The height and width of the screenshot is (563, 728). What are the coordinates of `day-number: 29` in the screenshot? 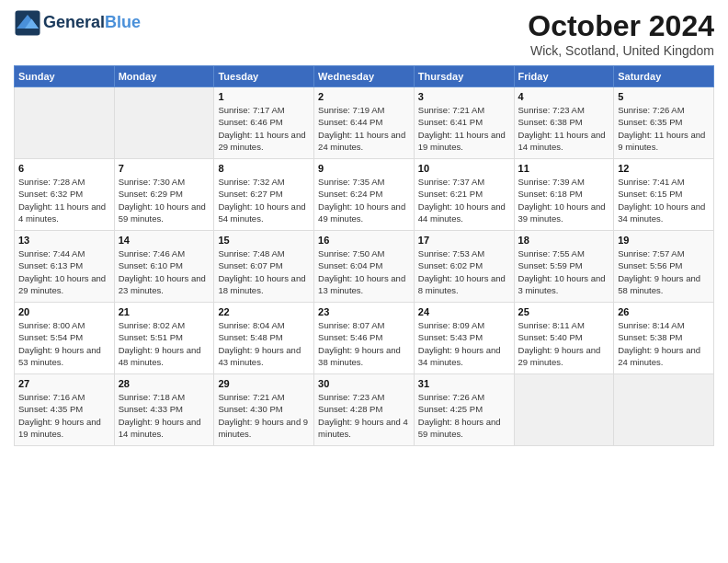 It's located at (264, 384).